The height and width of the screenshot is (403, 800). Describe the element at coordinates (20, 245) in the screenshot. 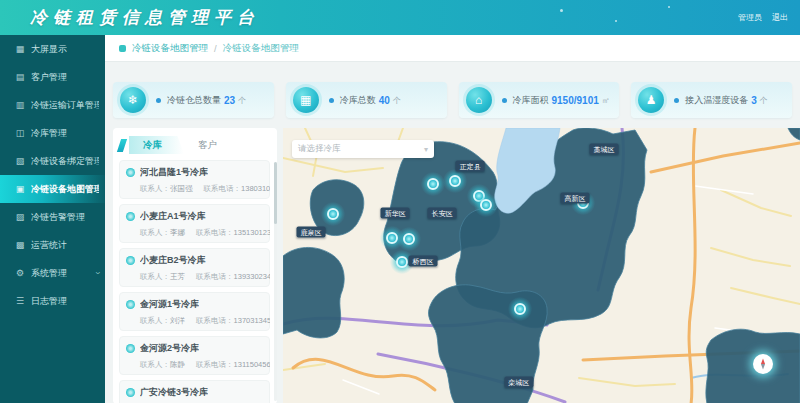

I see `sidebar-item-icon: ▩` at that location.